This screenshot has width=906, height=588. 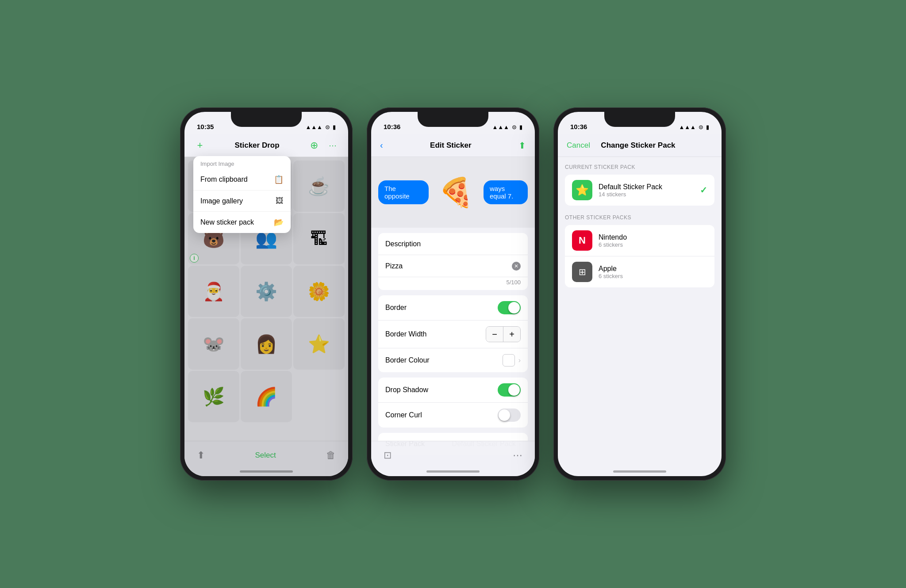 What do you see at coordinates (453, 244) in the screenshot?
I see `description-label-row: Description` at bounding box center [453, 244].